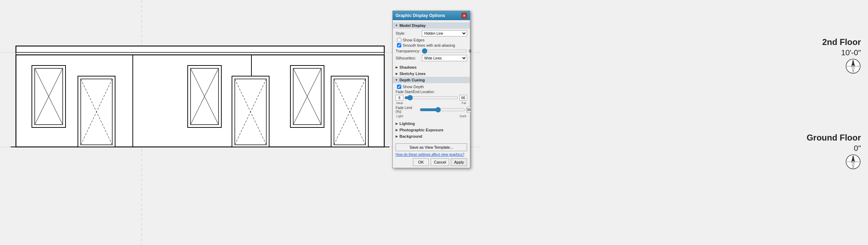  I want to click on style-label: Style:, so click(408, 33).